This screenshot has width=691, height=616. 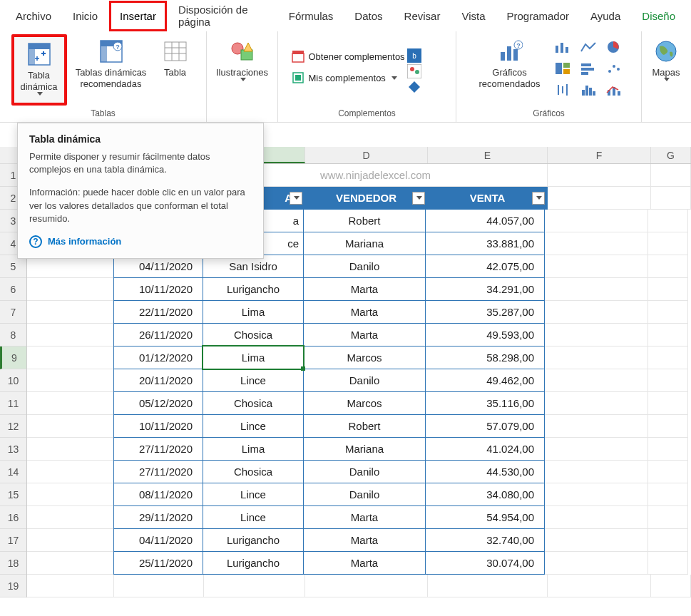 What do you see at coordinates (588, 90) in the screenshot?
I see `histogram-chart-icon` at bounding box center [588, 90].